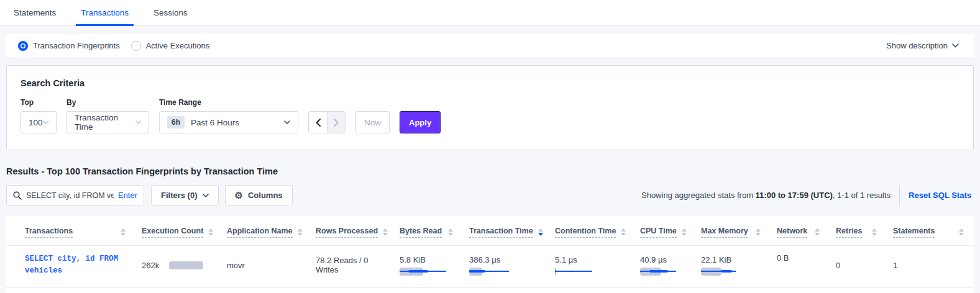  Describe the element at coordinates (800, 267) in the screenshot. I see `cell-network: 0 B` at that location.